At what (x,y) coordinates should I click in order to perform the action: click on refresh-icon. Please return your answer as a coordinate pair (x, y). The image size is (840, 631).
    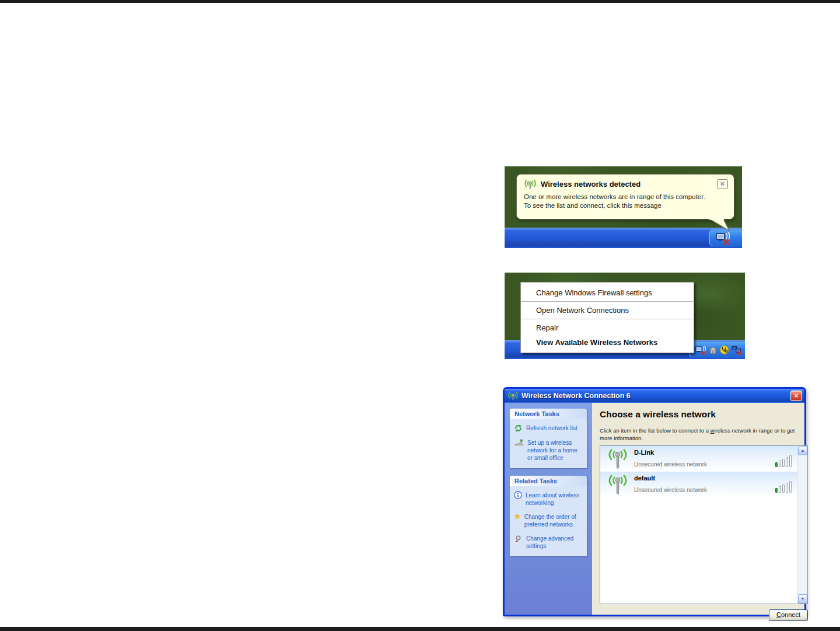
    Looking at the image, I should click on (518, 428).